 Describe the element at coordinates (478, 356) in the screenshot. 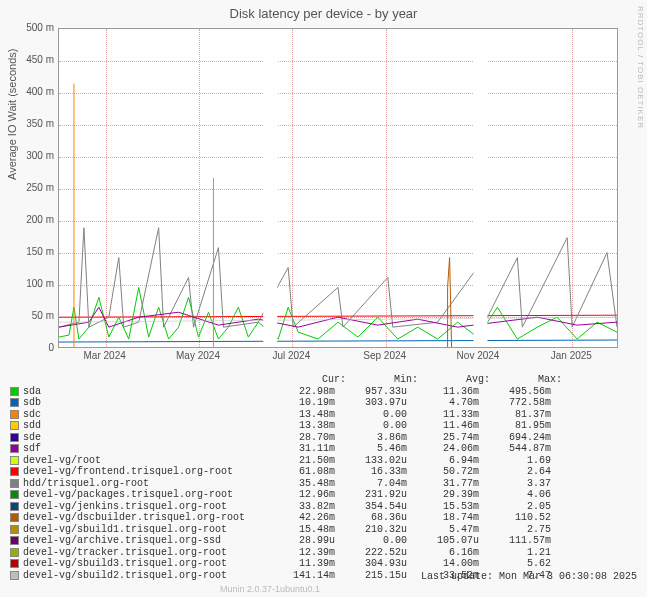

I see `x-tick: Nov 2024` at that location.